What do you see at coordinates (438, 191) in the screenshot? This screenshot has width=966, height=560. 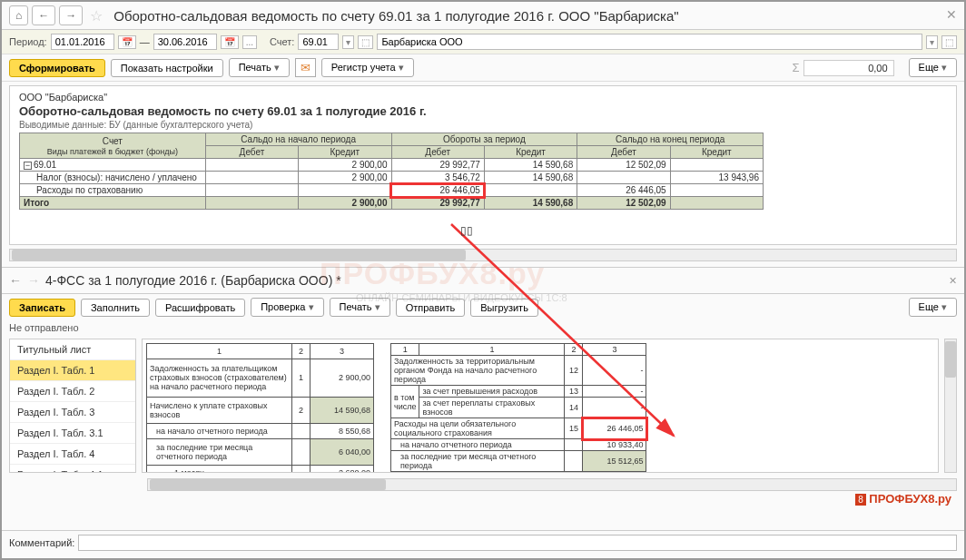 I see `highlighted-cell-turnover: 26 446,05` at bounding box center [438, 191].